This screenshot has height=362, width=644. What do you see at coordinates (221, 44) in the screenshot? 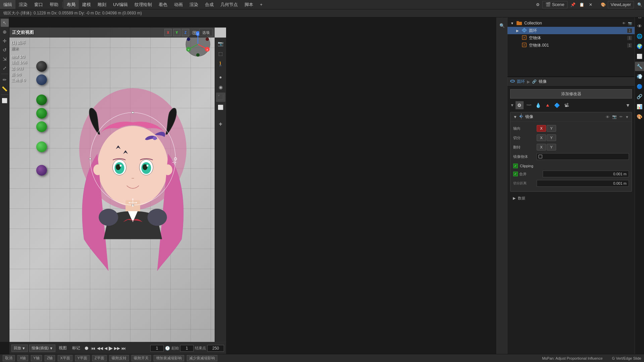
I see `camera-view-btn: 📷` at bounding box center [221, 44].